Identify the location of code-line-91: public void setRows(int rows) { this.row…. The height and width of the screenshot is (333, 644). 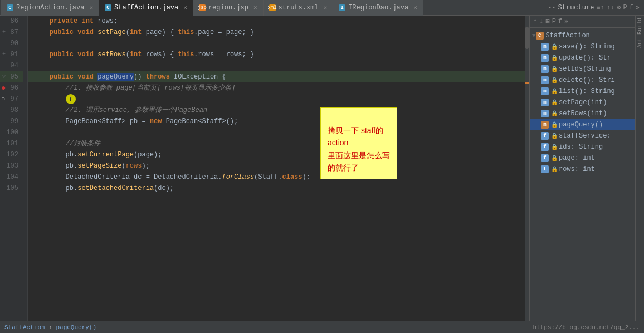
(276, 55).